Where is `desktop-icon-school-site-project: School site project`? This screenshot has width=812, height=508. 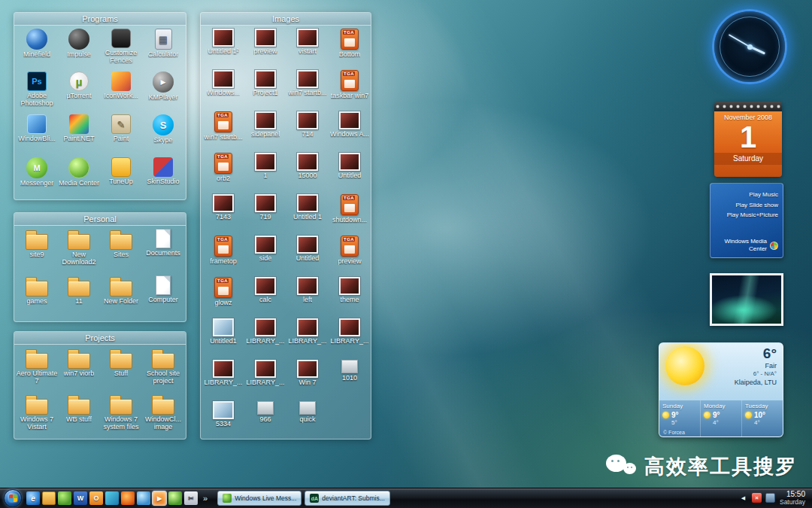 desktop-icon-school-site-project: School site project is located at coordinates (163, 370).